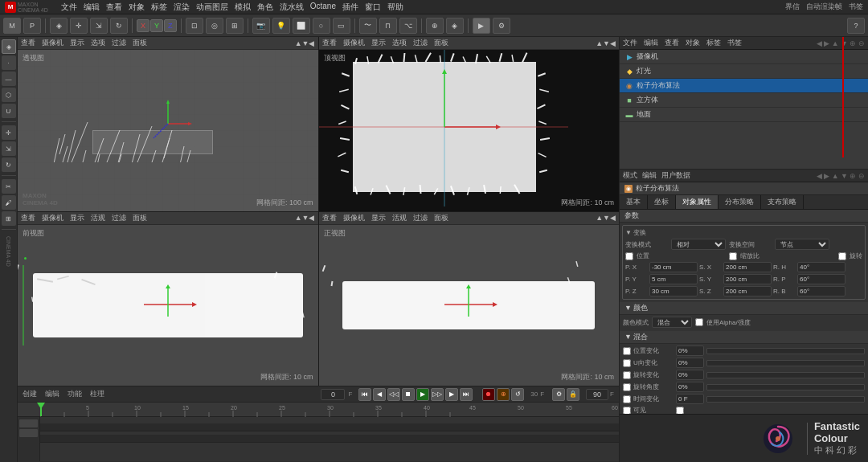 The image size is (868, 462). Describe the element at coordinates (9, 219) in the screenshot. I see `sidebar-mirror: ⊞` at that location.